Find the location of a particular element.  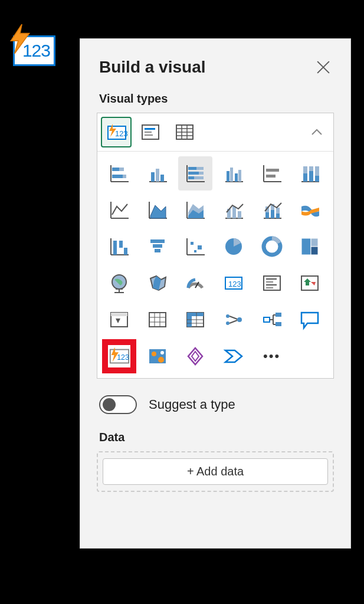

map-icon is located at coordinates (119, 283).